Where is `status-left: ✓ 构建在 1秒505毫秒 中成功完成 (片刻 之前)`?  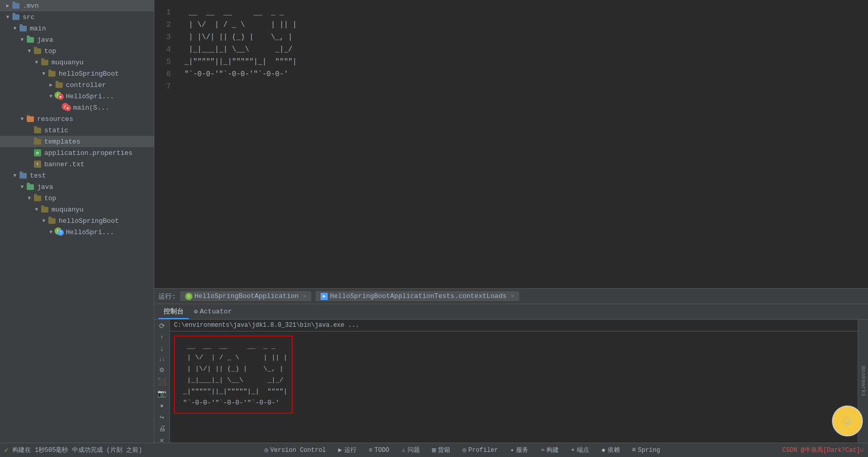
status-left: ✓ 构建在 1秒505毫秒 中成功完成 (片刻 之前) is located at coordinates (73, 450).